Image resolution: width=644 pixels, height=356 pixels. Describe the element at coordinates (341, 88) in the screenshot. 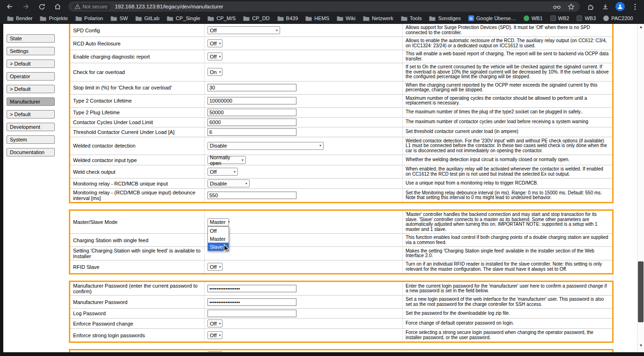

I see `setting-row-stop-limit-in-for-check-for-car-overload: Stop limit in (%) for 'Check for car ove…` at that location.